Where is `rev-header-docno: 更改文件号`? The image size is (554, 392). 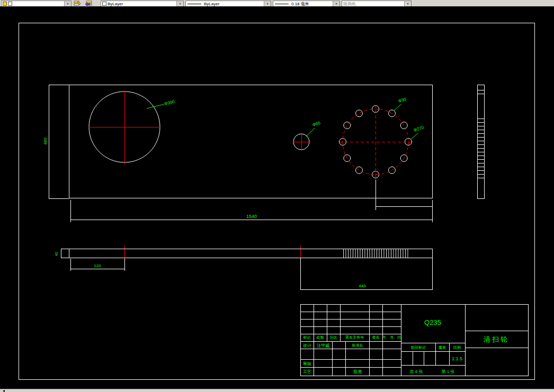 rev-header-docno: 更改文件号 is located at coordinates (355, 338).